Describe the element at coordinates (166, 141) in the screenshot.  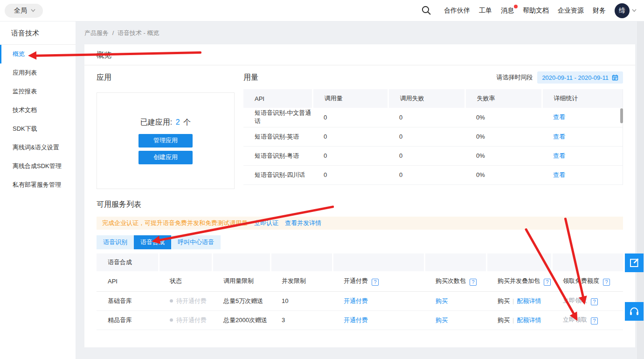
I see `manage-app-button: 管理应用` at that location.